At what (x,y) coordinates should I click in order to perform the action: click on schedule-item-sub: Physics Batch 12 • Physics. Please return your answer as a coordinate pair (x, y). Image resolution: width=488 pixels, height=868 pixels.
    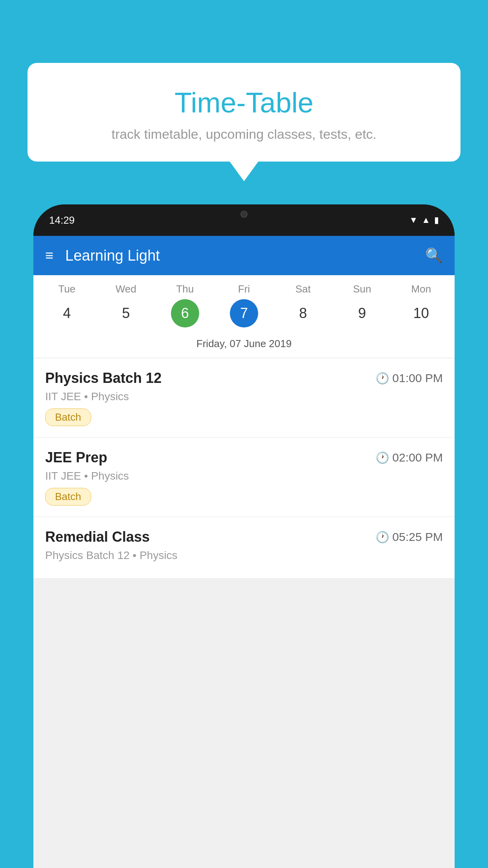
    Looking at the image, I should click on (244, 555).